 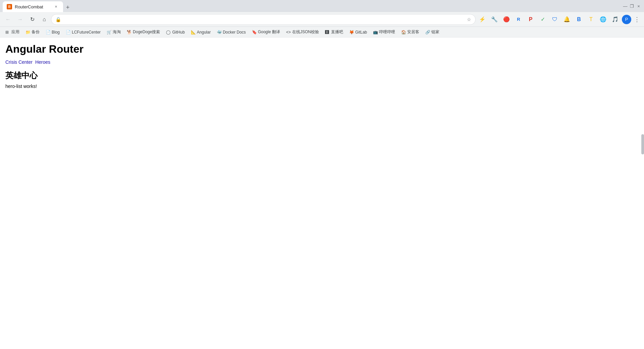 I want to click on extension-btn12: 🎵, so click(x=615, y=19).